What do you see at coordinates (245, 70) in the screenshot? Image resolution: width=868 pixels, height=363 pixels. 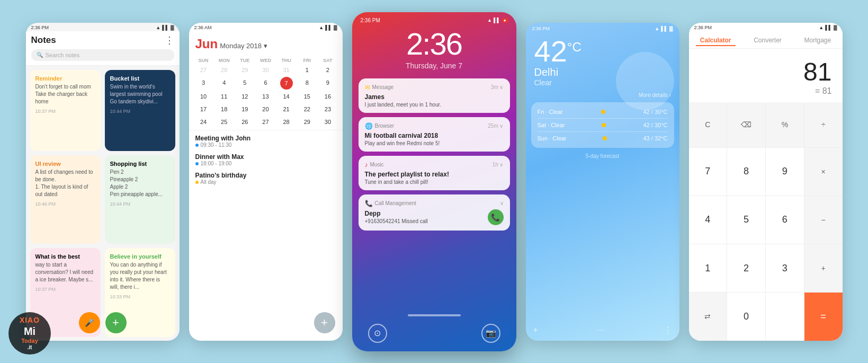 I see `cal-day-prev-29: 29` at bounding box center [245, 70].